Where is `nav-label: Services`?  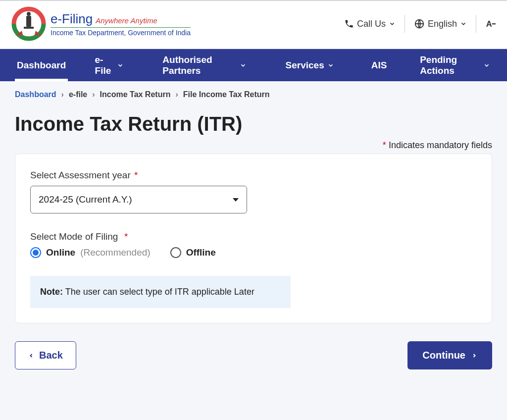 nav-label: Services is located at coordinates (305, 65).